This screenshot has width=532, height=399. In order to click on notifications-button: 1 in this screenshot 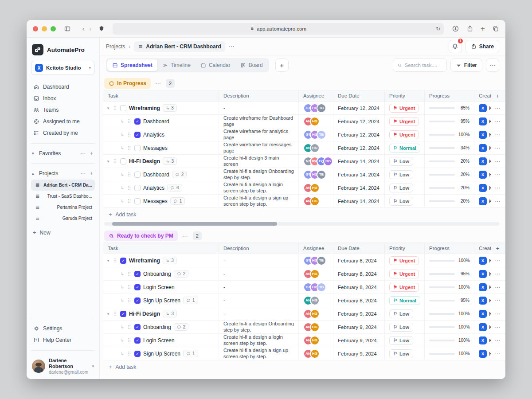, I will do `click(455, 47)`.